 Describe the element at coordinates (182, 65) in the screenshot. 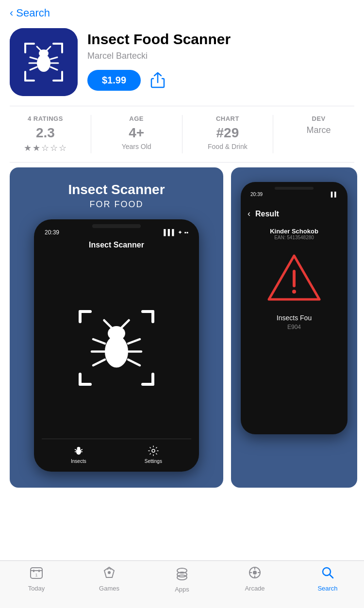

I see `app-header: Insect Food Scanner Marcel Bartecki $1.9…` at that location.